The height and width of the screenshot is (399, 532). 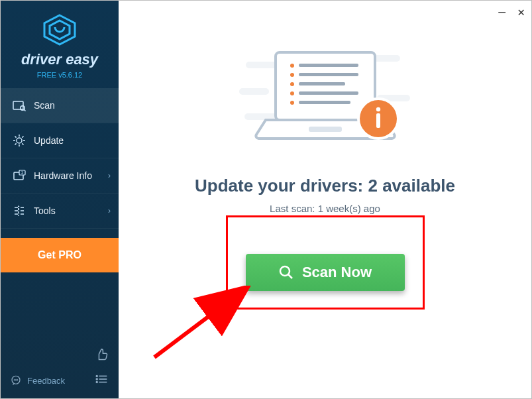 I want to click on window-controls: — ✕, so click(x=511, y=12).